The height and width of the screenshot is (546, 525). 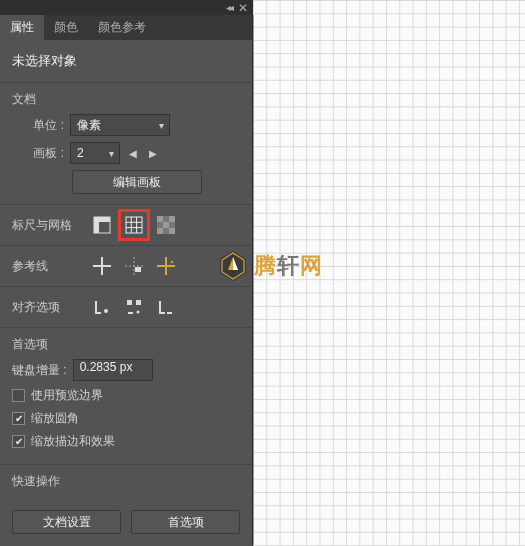 I want to click on snap-point-icon, so click(x=102, y=307).